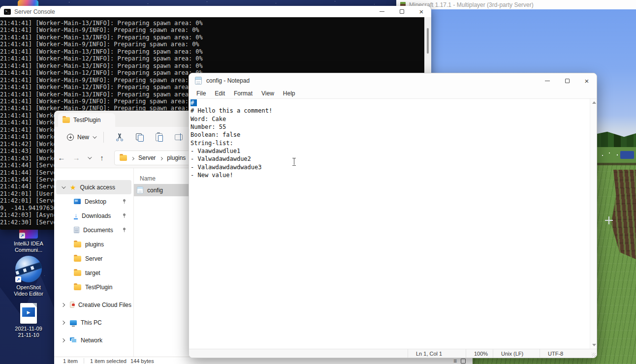  Describe the element at coordinates (77, 230) in the screenshot. I see `documents-icon` at that location.